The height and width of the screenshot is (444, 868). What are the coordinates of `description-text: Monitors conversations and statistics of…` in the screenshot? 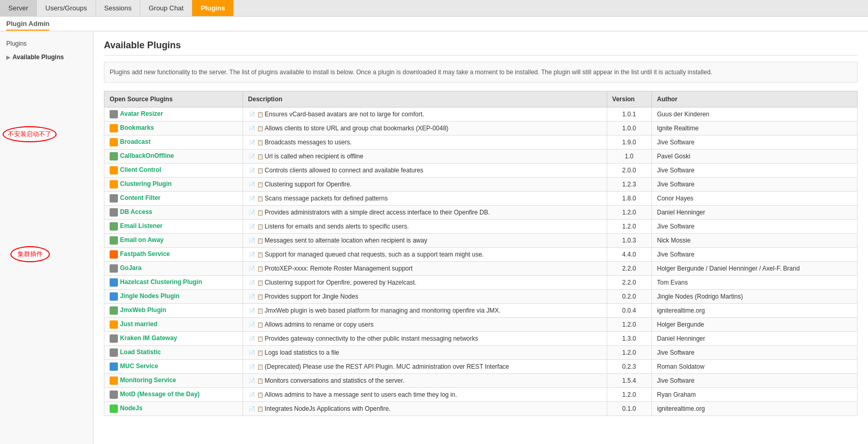 It's located at (335, 381).